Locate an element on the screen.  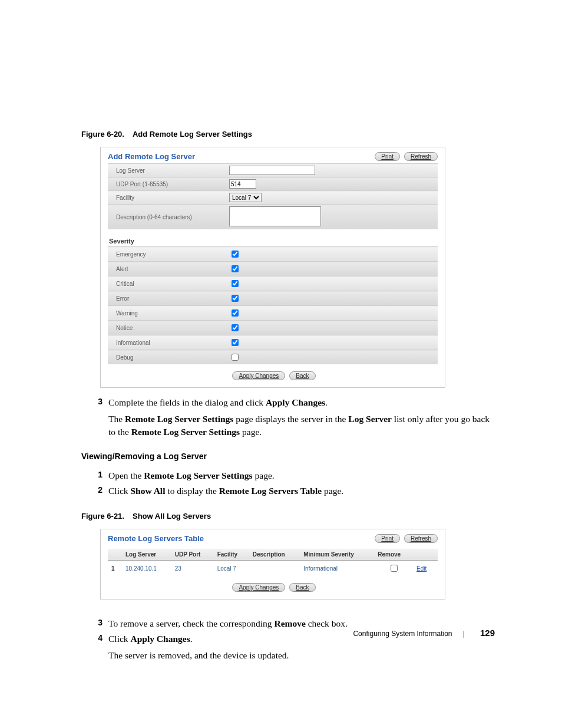
facility-select: Local 7 is located at coordinates (245, 197).